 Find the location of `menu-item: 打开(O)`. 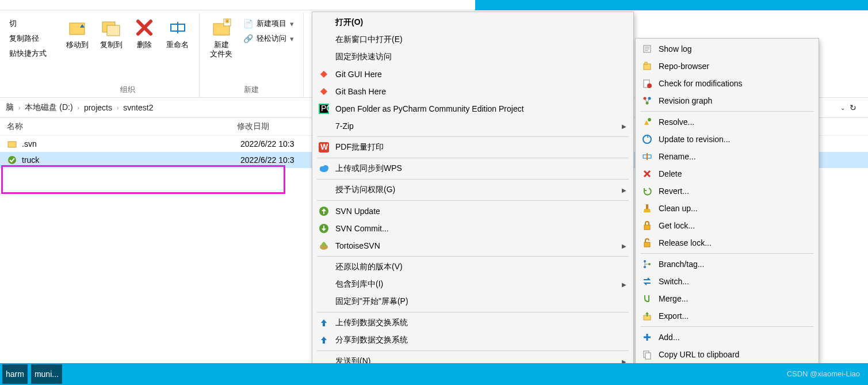

menu-item: 打开(O) is located at coordinates (473, 22).